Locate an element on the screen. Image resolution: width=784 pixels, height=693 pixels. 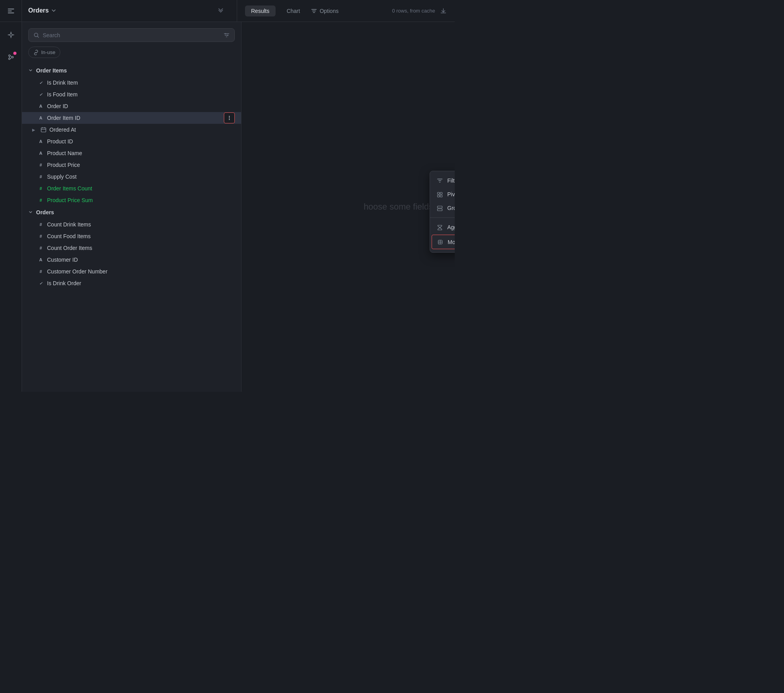
three-dot-icon is located at coordinates (229, 118).